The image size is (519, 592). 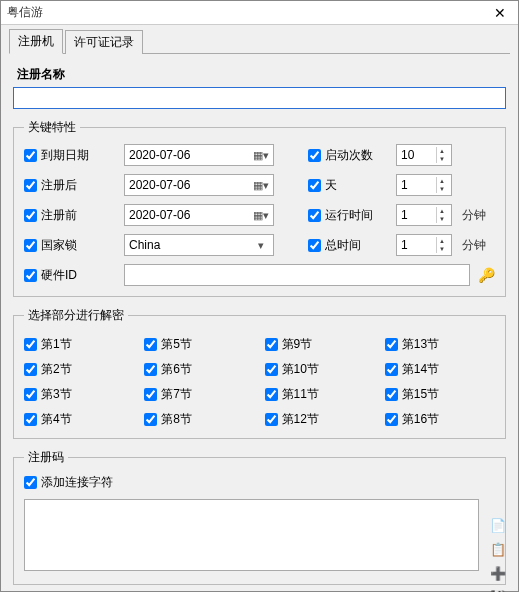 What do you see at coordinates (260, 98) in the screenshot?
I see `reg-name-input` at bounding box center [260, 98].